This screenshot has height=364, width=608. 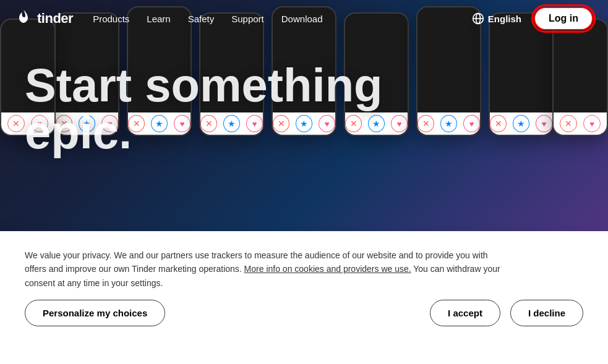 I want to click on logo-area: tinder, so click(x=44, y=19).